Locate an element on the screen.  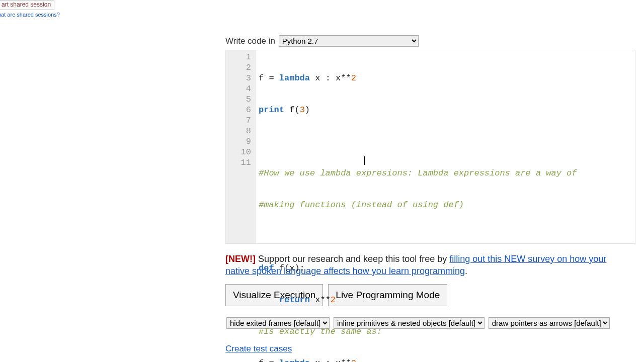
shared-sessions-help-link: hat are shared sessions? is located at coordinates (30, 15).